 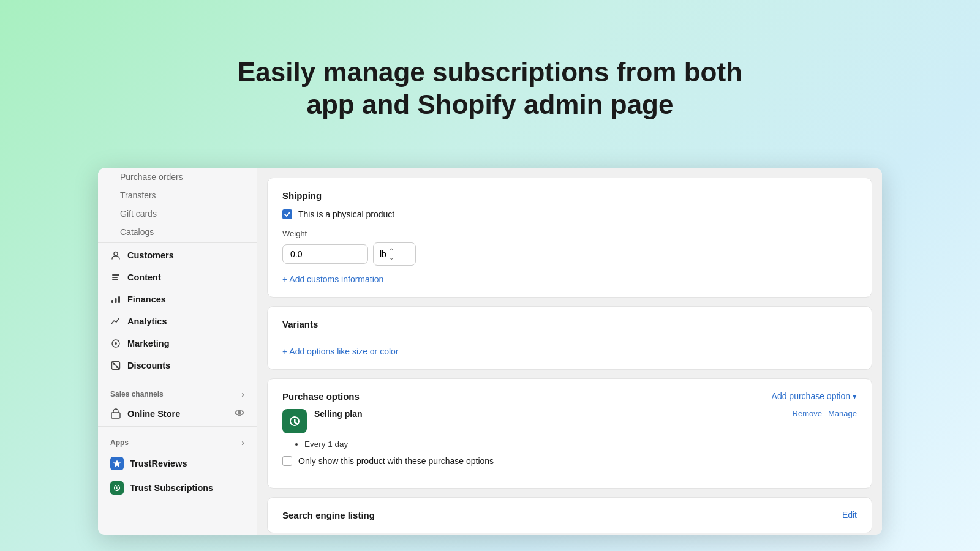 I want to click on weight-inputs: lb ⌃⌄, so click(x=570, y=254).